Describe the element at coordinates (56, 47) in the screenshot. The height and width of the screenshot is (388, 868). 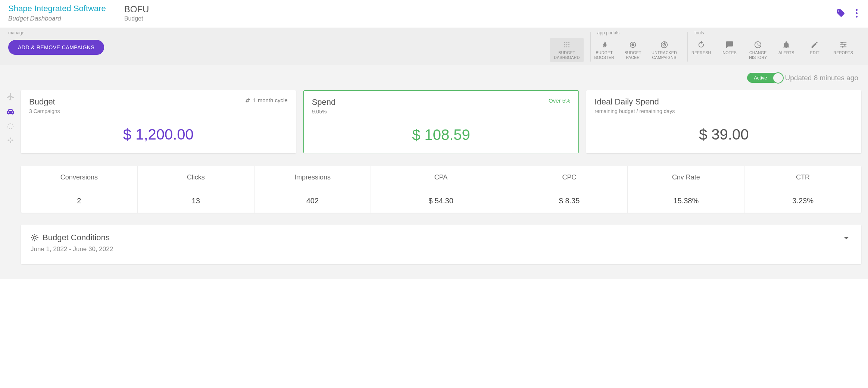
I see `add-remove-campaigns-button: ADD & REMOVE CAMPAIGNS` at that location.